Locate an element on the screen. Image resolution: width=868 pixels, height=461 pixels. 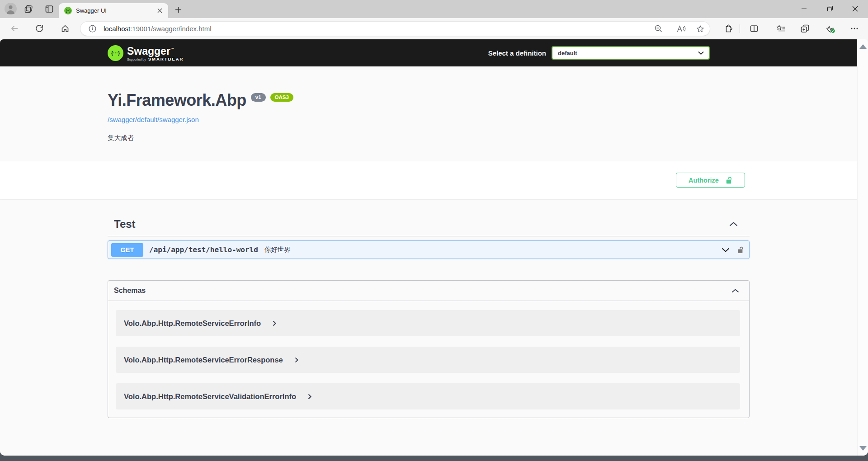
operation-get-hello-world: GET /api/app/test/hello-world 你好世界 is located at coordinates (429, 249).